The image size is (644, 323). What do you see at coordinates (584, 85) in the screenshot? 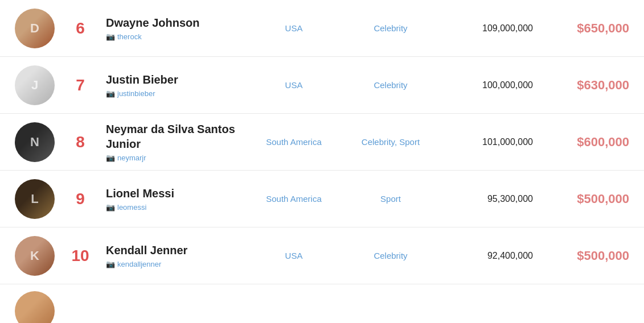
I see `earnings: $630,000` at bounding box center [584, 85].